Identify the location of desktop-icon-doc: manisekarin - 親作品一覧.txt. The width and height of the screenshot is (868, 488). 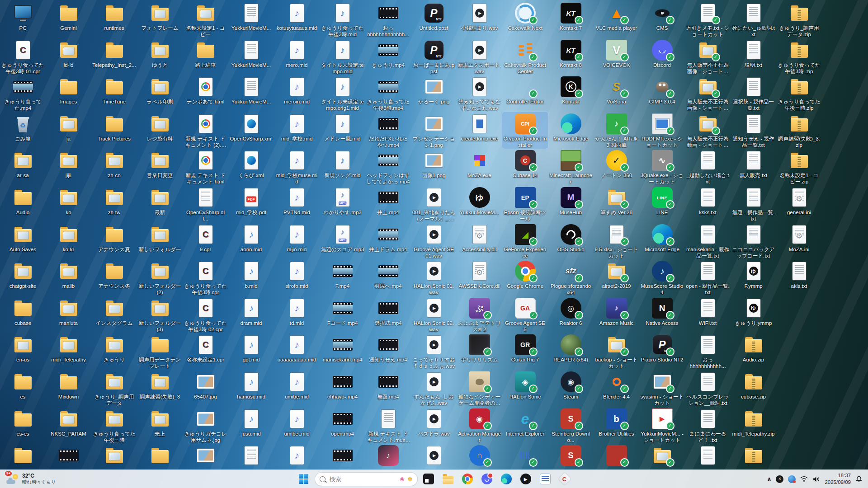
(708, 241).